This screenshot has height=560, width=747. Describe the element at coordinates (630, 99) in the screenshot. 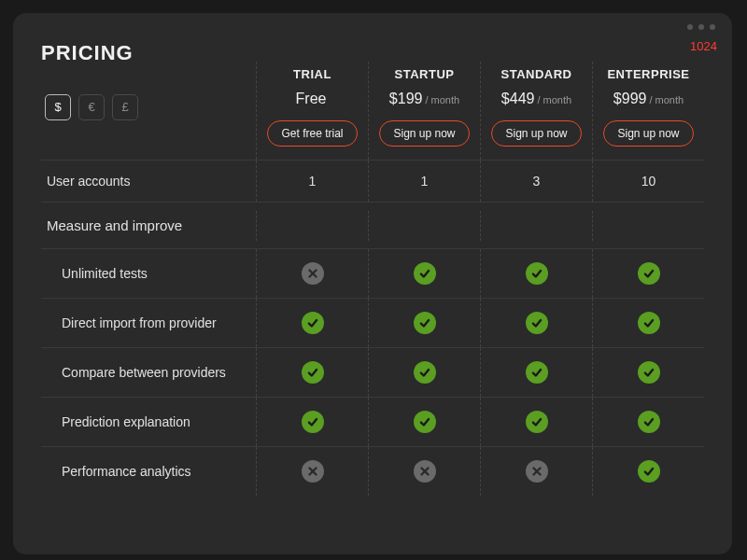

I see `price-value: $999` at that location.